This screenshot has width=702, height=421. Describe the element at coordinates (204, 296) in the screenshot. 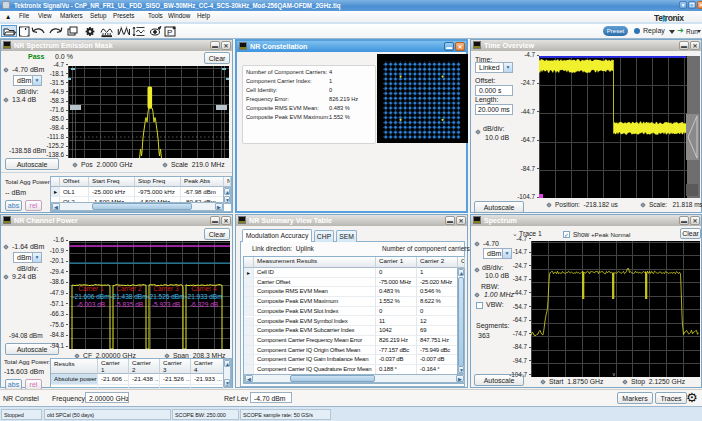

I see `svg-text: -21.933 dBm` at that location.